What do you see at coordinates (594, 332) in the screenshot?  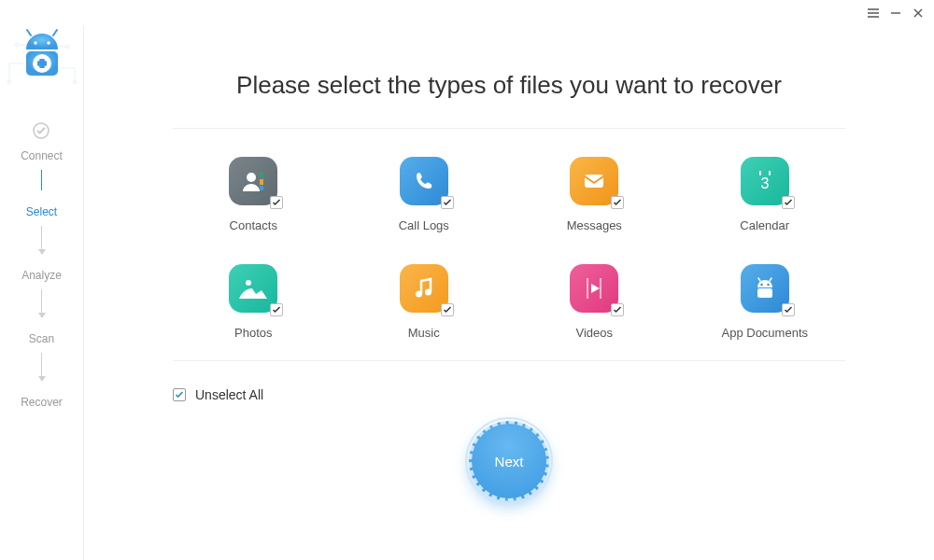 I see `file-type-label: Videos` at bounding box center [594, 332].